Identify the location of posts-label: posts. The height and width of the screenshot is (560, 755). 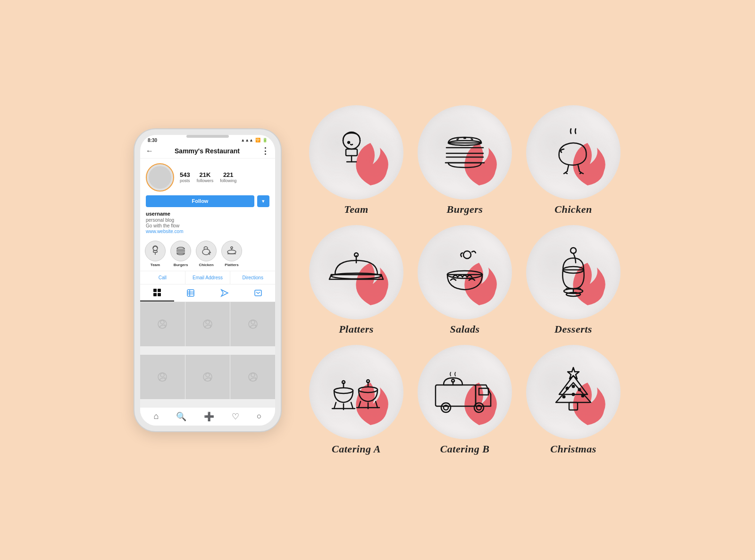
(185, 181).